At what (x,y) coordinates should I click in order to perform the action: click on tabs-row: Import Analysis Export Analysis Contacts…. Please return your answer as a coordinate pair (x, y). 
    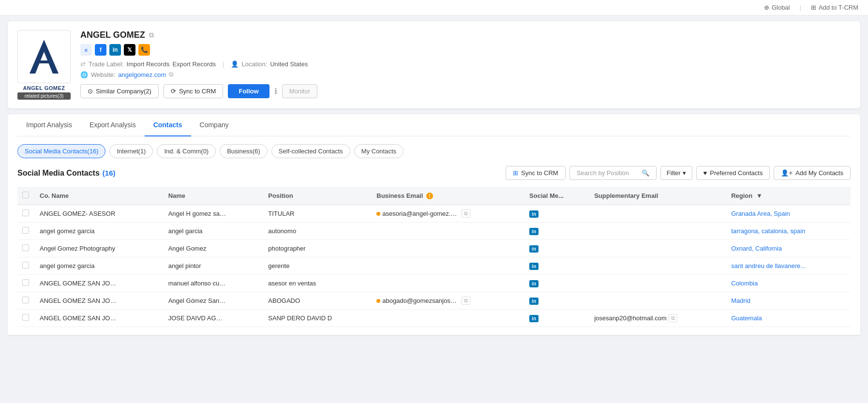
    Looking at the image, I should click on (434, 125).